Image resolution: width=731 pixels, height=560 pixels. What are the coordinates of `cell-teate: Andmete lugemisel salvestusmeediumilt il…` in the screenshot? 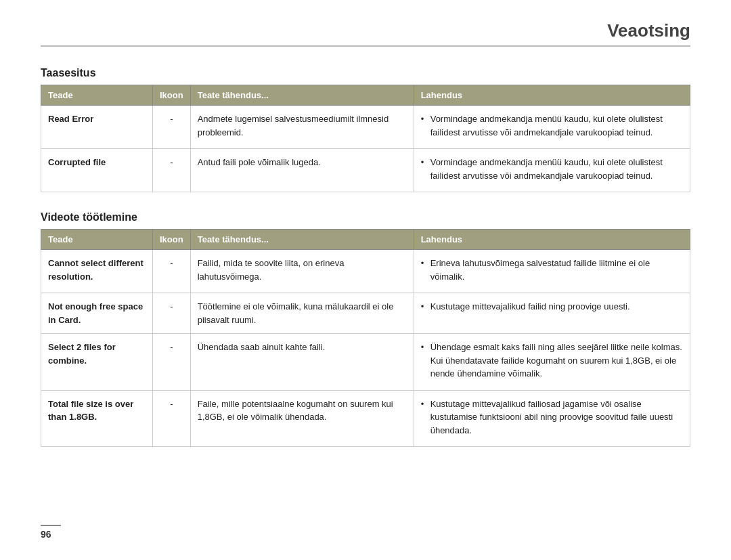 It's located at (302, 127).